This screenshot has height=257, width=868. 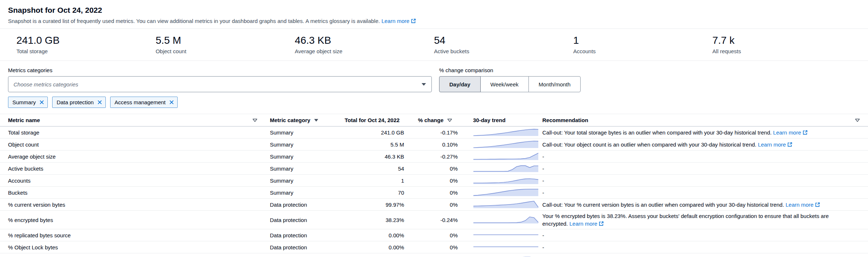 I want to click on page-description-text: Snapshot is a curated list of frequently…, so click(x=194, y=21).